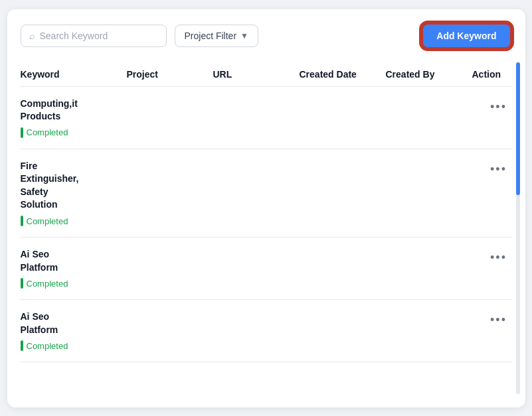  Describe the element at coordinates (74, 118) in the screenshot. I see `keyword-cell: Computing,itProducts Completed` at that location.